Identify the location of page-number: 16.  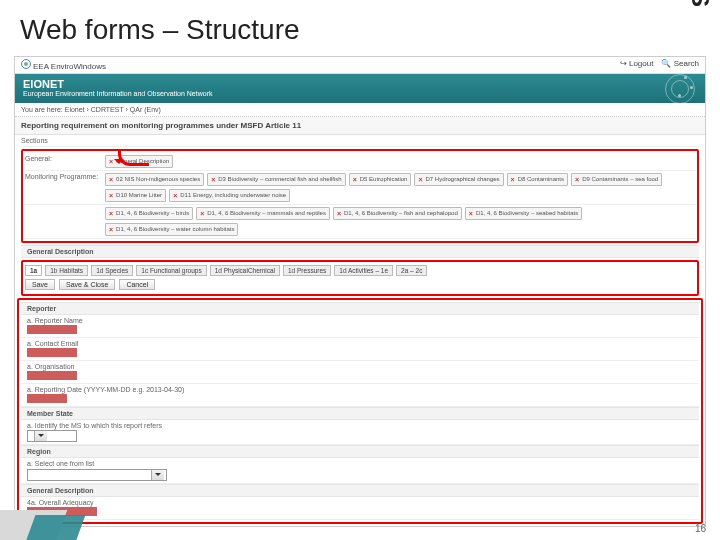
(700, 528).